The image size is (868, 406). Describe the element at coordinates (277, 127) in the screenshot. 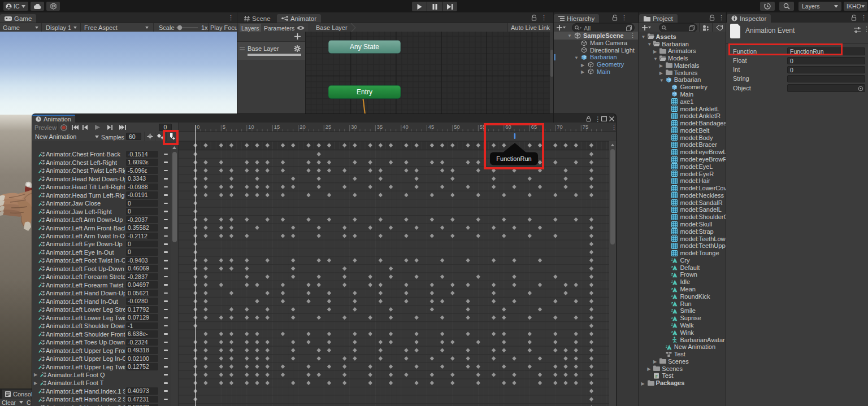

I see `svg-text: 15` at that location.